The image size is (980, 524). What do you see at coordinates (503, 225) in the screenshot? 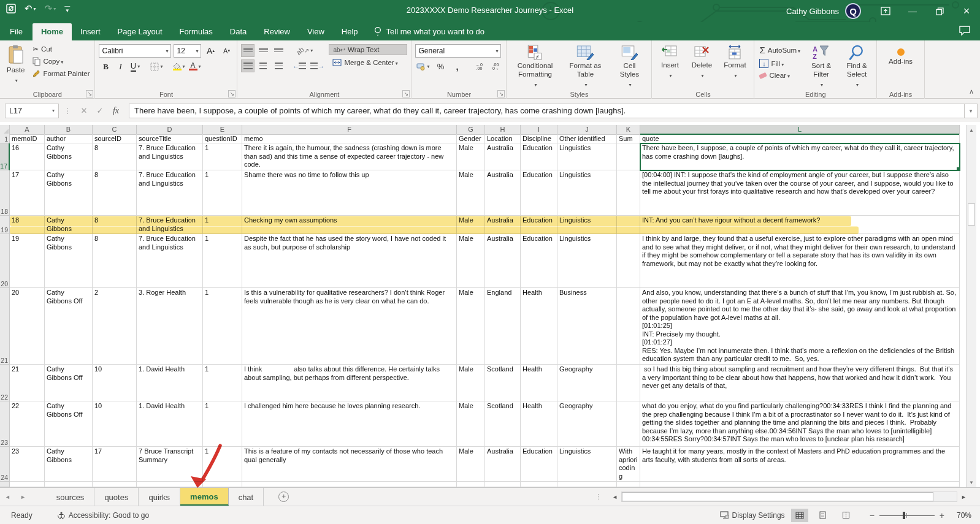
I see `cell-H19: Australia` at bounding box center [503, 225].